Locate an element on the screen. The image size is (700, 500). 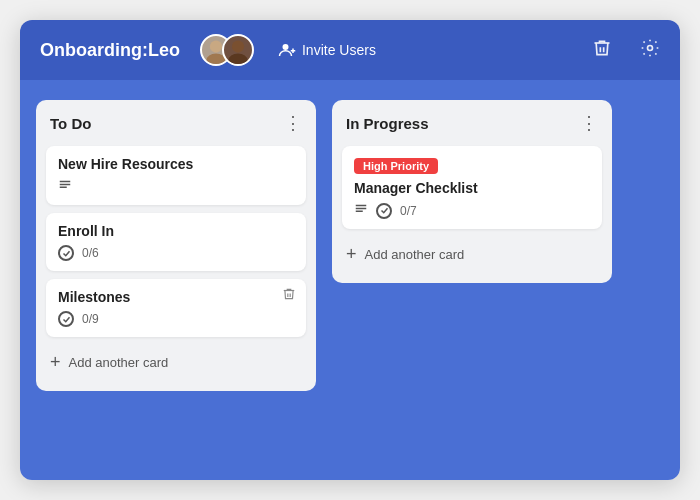
list-header-inprogress: In Progress ⋮ is located at coordinates (472, 125).